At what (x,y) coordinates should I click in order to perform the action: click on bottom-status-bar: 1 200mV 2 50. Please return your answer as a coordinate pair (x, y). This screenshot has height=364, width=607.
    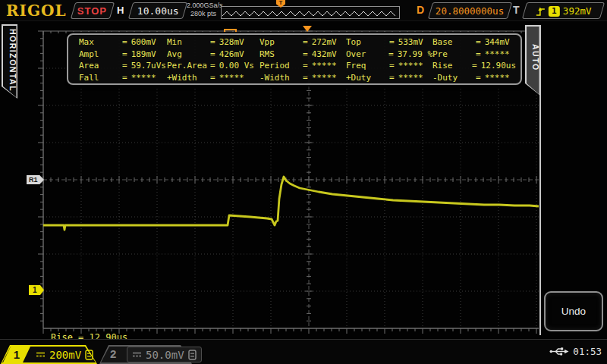
    Looking at the image, I should click on (304, 352).